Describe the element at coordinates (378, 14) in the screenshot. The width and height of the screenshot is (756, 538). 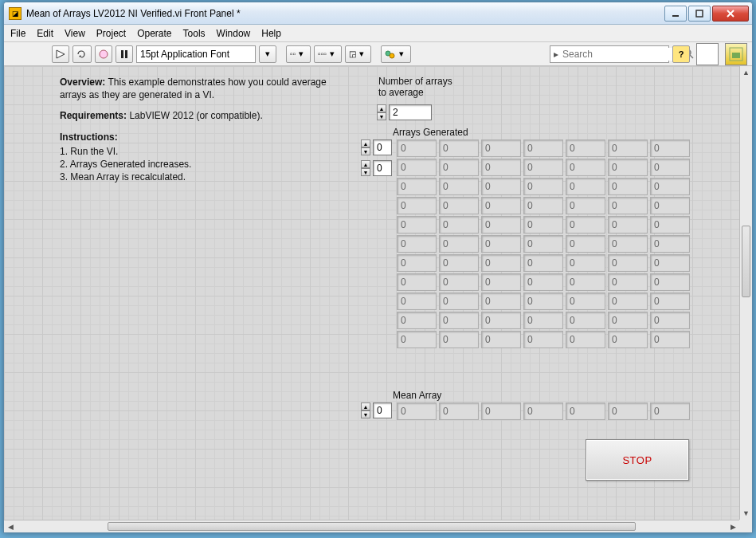
I see `titlebar: ◪ Mean of Arrays LV2012 NI Verified.vi F…` at that location.